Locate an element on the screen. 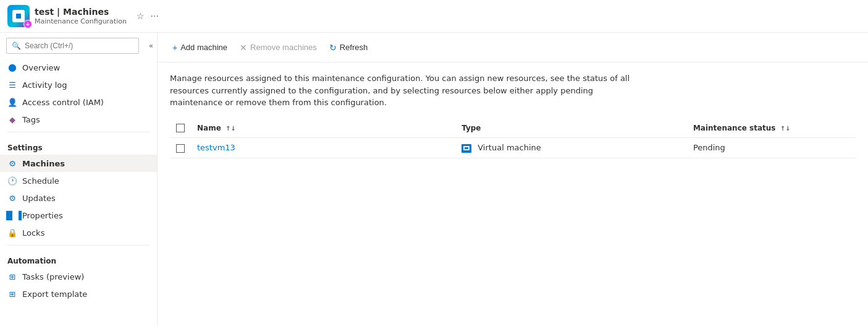 The image size is (868, 326). section-divider is located at coordinates (78, 132).